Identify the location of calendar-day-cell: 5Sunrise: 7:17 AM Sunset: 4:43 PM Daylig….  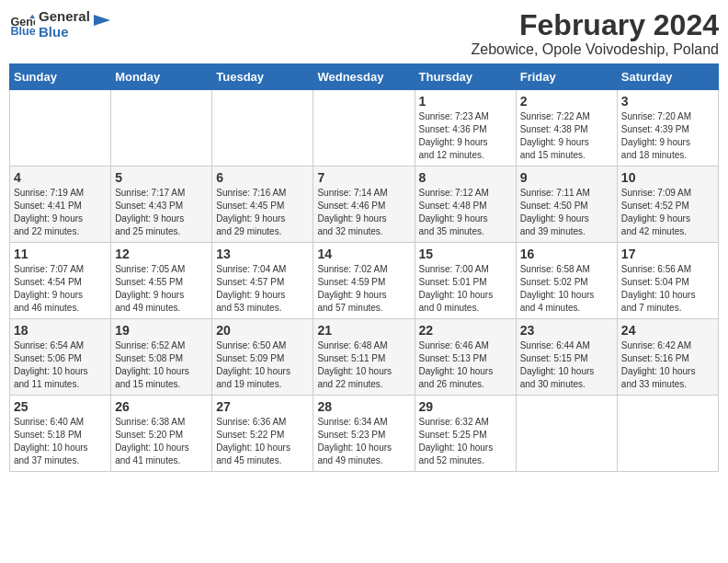
(162, 204).